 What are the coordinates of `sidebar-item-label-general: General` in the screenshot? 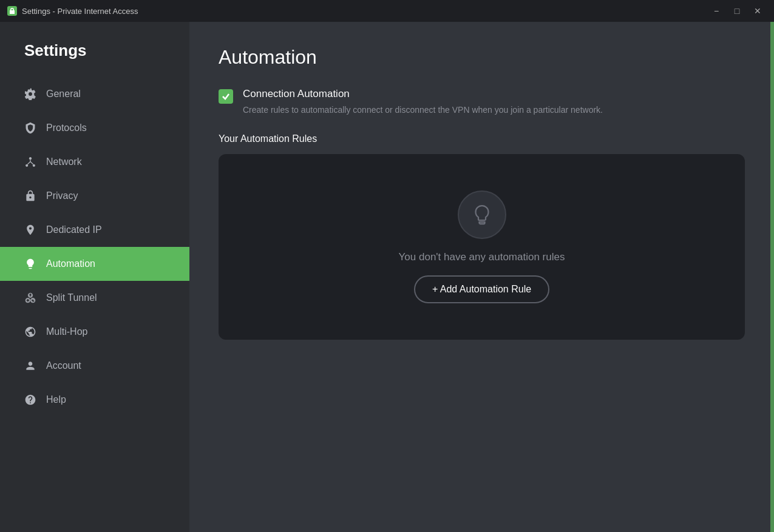 It's located at (63, 94).